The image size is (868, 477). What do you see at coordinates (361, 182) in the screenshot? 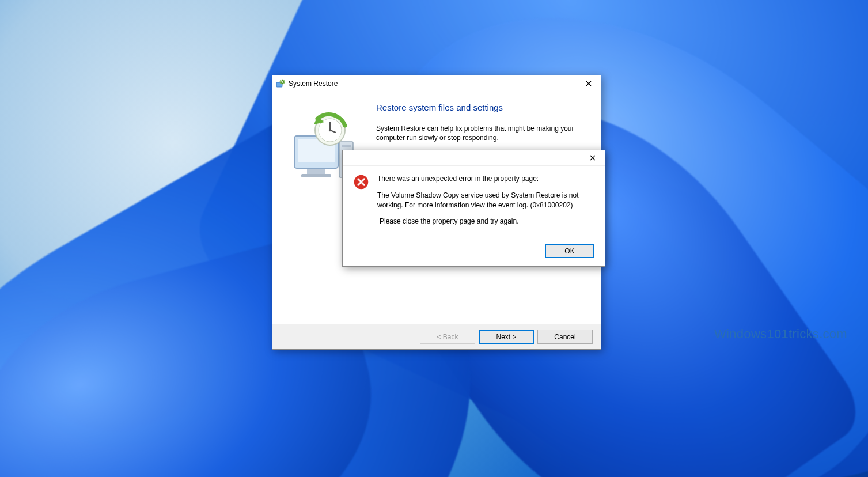
I see `error-icon` at bounding box center [361, 182].